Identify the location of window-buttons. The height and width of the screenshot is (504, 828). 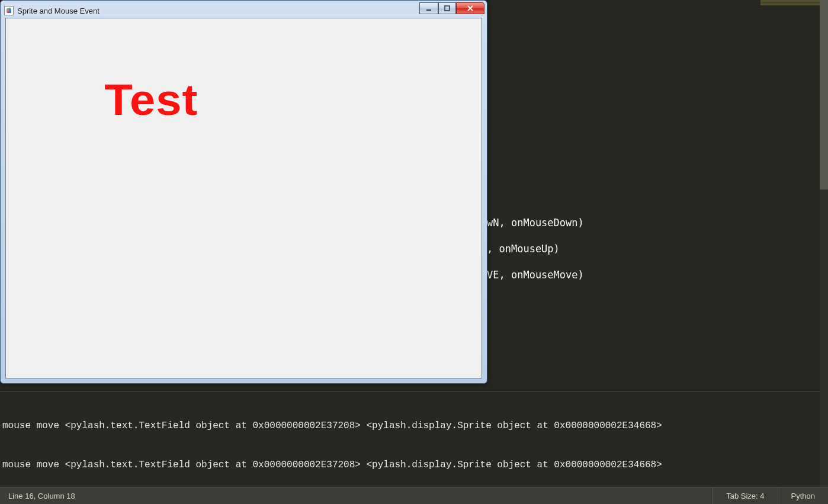
(452, 8).